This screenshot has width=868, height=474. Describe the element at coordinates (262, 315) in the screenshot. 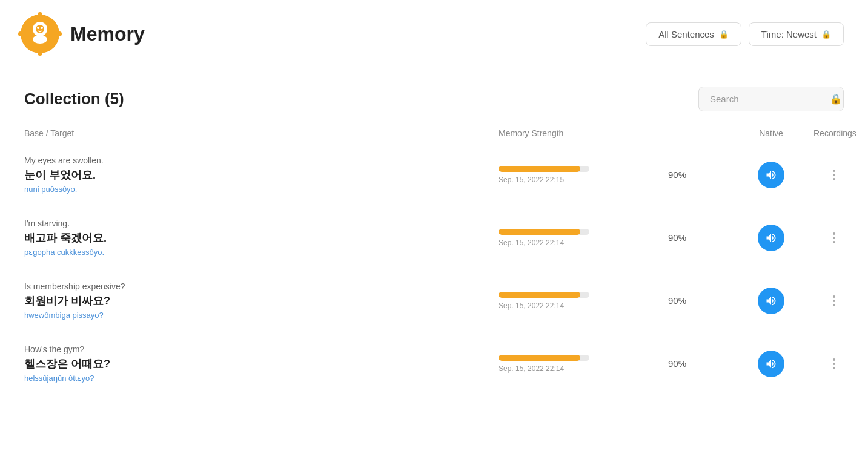

I see `romanized-2: hwewômbiga pissayo?` at that location.